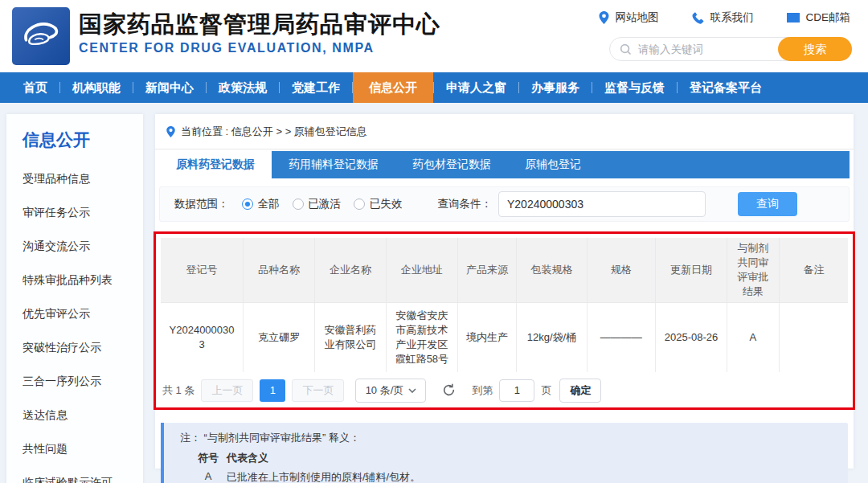 Image resolution: width=868 pixels, height=483 pixels. What do you see at coordinates (532, 458) in the screenshot?
I see `note-col-meaning: 代表含义` at bounding box center [532, 458].